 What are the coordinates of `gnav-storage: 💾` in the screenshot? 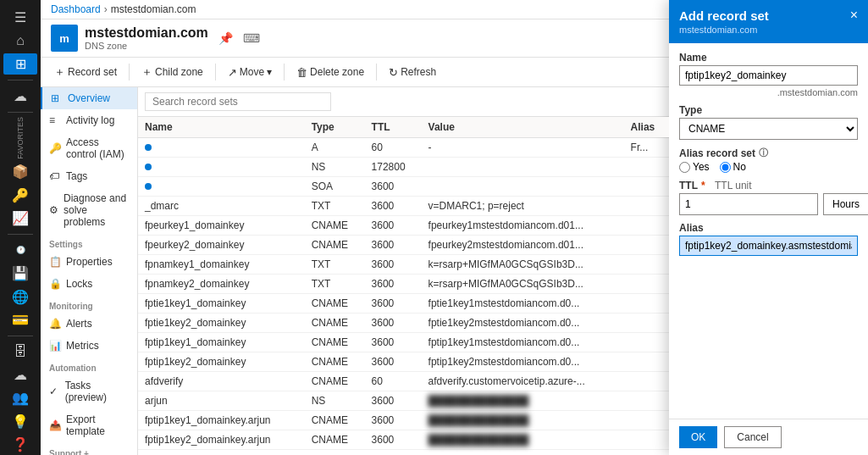 It's located at (20, 273).